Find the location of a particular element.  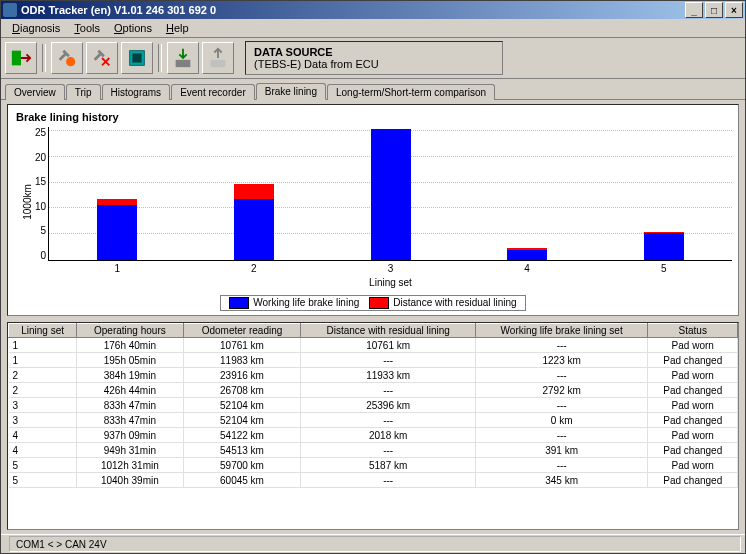

table-row: 51012h 31min59700 km5187 km---Pad worn is located at coordinates (374, 466).